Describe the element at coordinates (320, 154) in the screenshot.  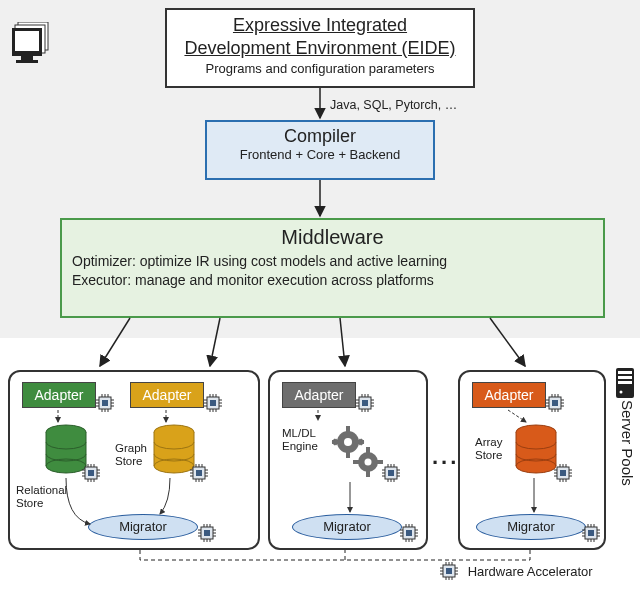
I see `compiler-subtitle: Frontend + Core + Backend` at that location.